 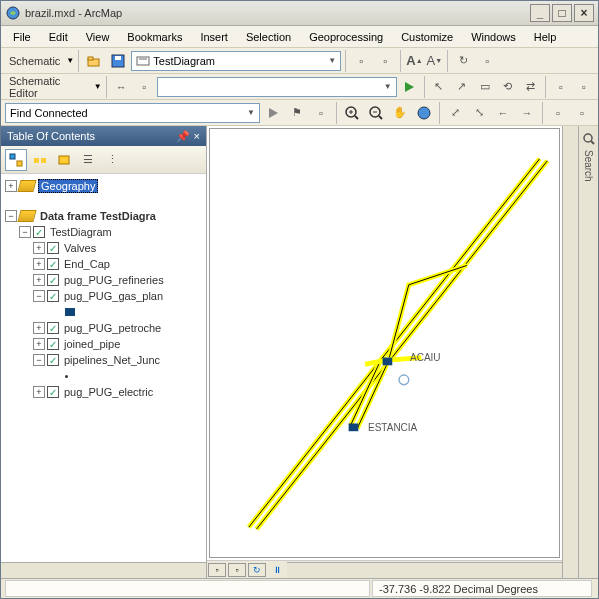 What do you see at coordinates (154, 37) in the screenshot?
I see `menu-bookmarks: Bookmarks` at bounding box center [154, 37].